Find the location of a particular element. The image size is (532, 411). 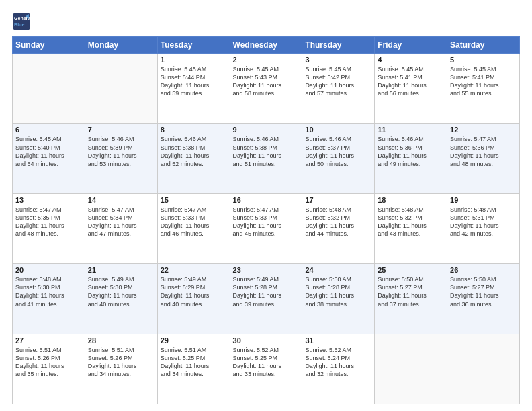

calendar-day-cell: 20Sunrise: 5:48 AM Sunset: 5:30 PM Dayli… is located at coordinates (49, 299).